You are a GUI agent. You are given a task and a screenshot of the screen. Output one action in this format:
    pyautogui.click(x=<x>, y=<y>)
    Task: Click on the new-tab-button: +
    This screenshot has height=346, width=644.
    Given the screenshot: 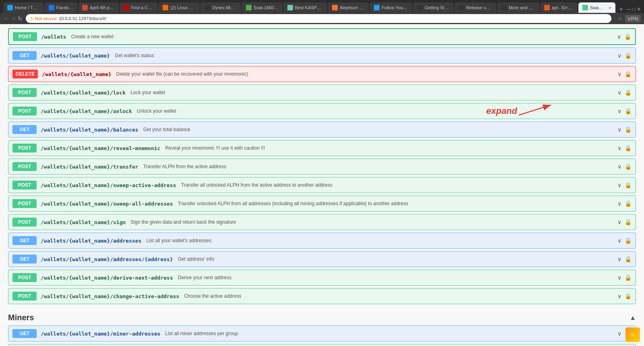 What is the action you would take?
    pyautogui.click(x=621, y=9)
    